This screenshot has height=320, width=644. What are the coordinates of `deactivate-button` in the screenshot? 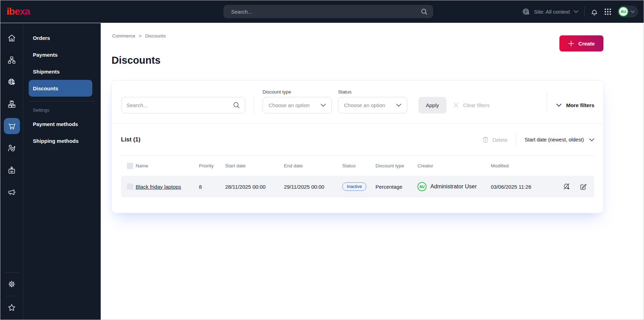 It's located at (567, 187).